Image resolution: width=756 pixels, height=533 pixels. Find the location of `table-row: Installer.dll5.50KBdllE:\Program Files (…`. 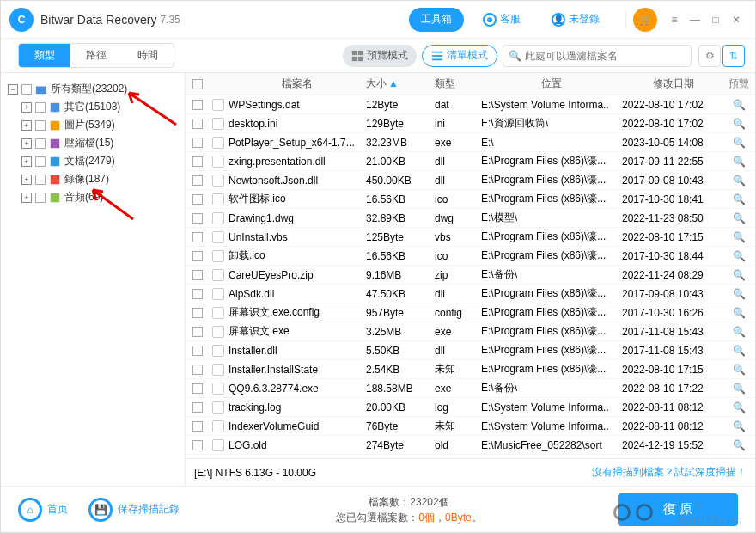

table-row: Installer.dll5.50KBdllE:\Program Files (… is located at coordinates (471, 351).